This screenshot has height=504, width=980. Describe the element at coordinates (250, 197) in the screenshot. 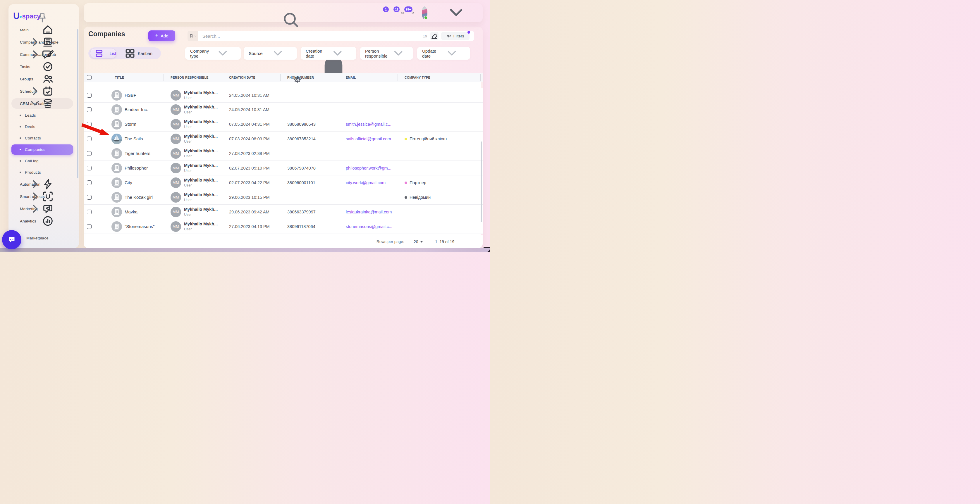

I see `creation-date: 29.06.2023 10:15 PM` at that location.